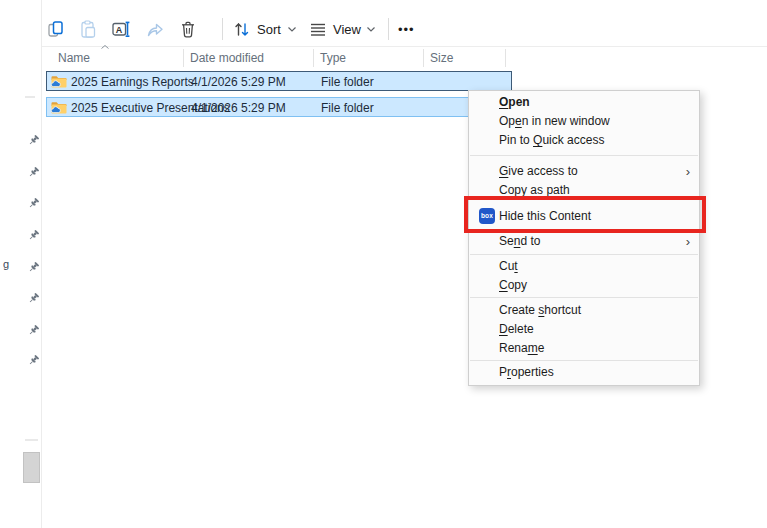 The image size is (767, 528). What do you see at coordinates (584, 140) in the screenshot?
I see `menu-item-pin-to-quick-access: Pin to Quick access` at bounding box center [584, 140].